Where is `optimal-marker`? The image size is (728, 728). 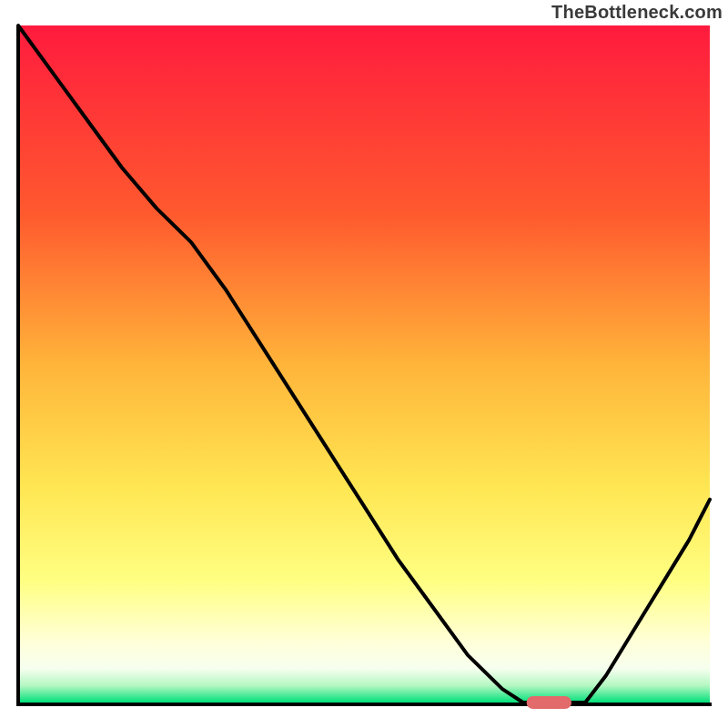 optimal-marker is located at coordinates (550, 703).